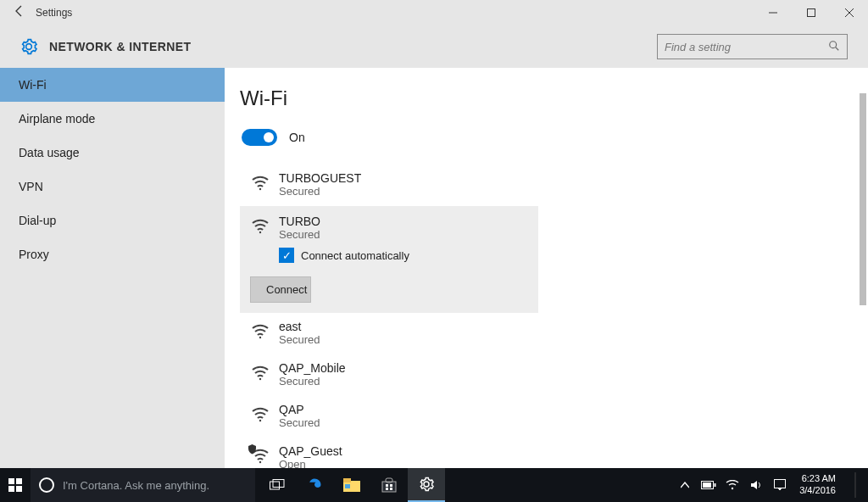 This screenshot has height=502, width=868. I want to click on network-ssid: QAP_Mobile, so click(312, 368).